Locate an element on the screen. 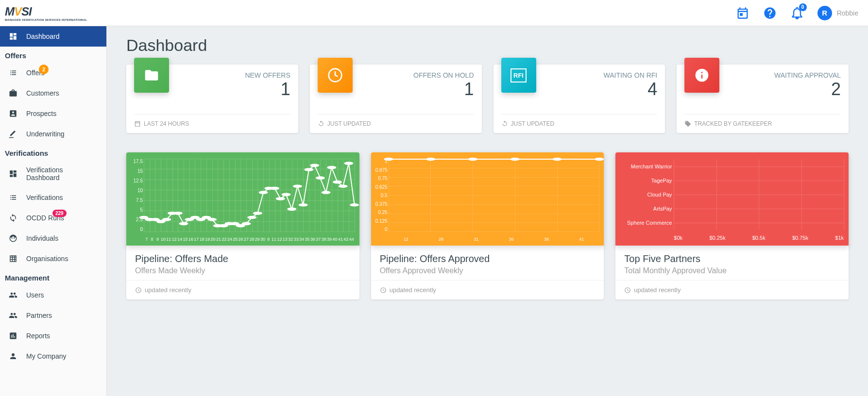 Image resolution: width=868 pixels, height=396 pixels. stat-footer: JUST UPDATED is located at coordinates (396, 123).